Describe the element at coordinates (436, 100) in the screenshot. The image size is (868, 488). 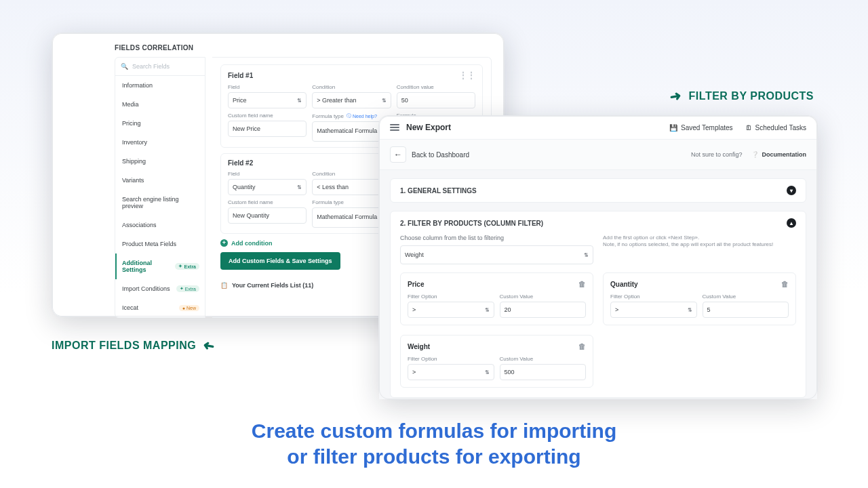
I see `condition-value-input: 50` at that location.